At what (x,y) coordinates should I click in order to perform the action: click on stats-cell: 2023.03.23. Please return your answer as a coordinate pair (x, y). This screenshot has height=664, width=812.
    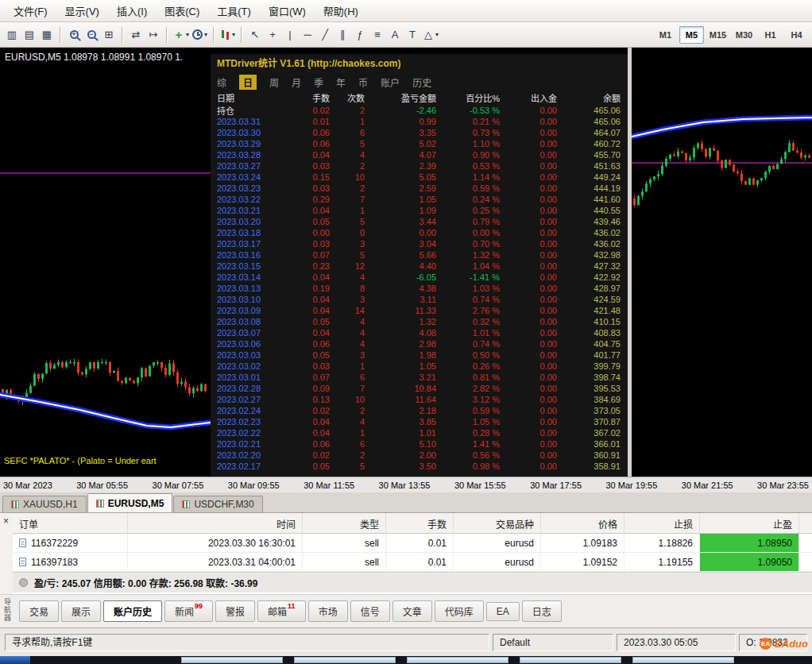
    Looking at the image, I should click on (251, 188).